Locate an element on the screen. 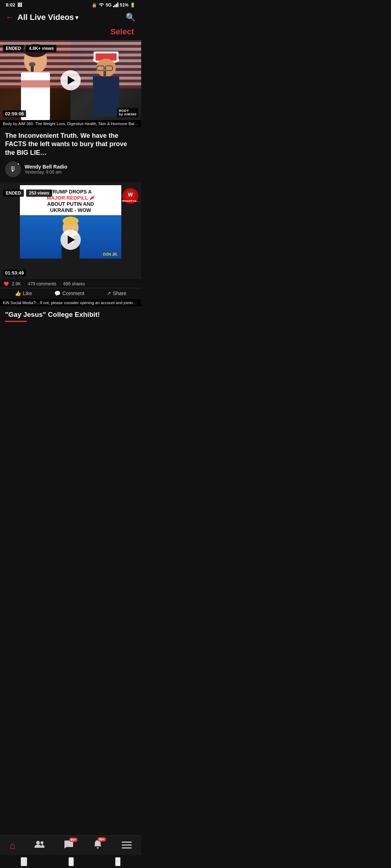  battery-display: 51% is located at coordinates (124, 5).